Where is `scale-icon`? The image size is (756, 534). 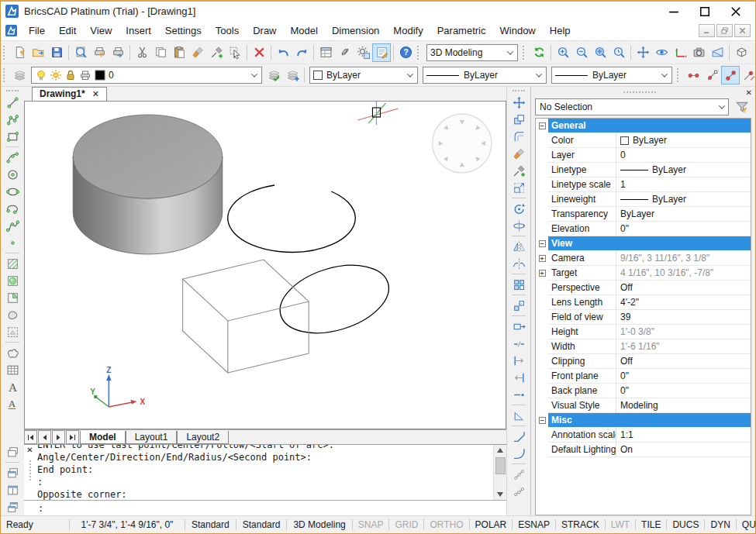
scale-icon is located at coordinates (519, 188).